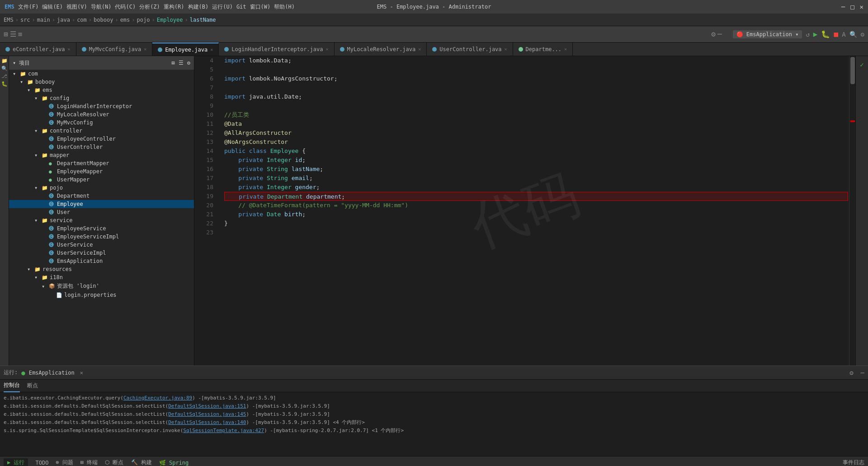 The height and width of the screenshot is (466, 868). Describe the element at coordinates (28, 7) in the screenshot. I see `menu-file: 文件(F)` at that location.